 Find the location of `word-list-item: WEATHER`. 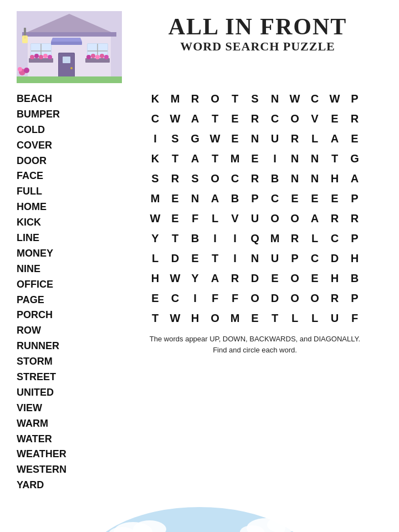

word-list-item: WEATHER is located at coordinates (69, 454).